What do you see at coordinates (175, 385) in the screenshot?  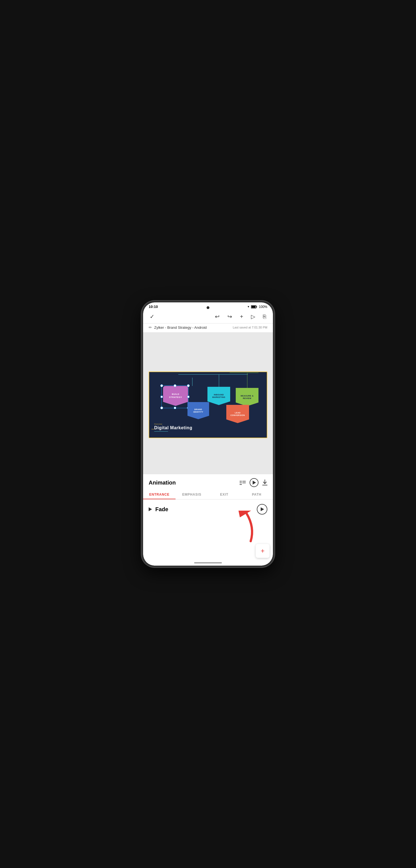 I see `handle-top-center` at bounding box center [175, 385].